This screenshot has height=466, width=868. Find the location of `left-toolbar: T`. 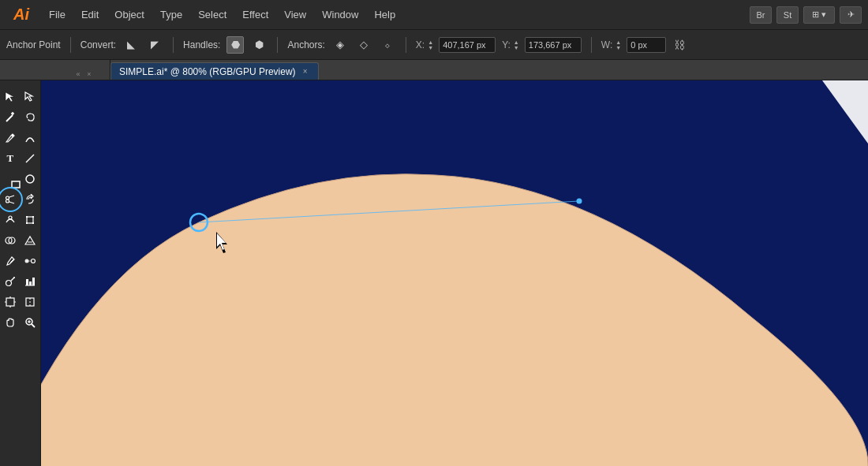

left-toolbar: T is located at coordinates (21, 273).